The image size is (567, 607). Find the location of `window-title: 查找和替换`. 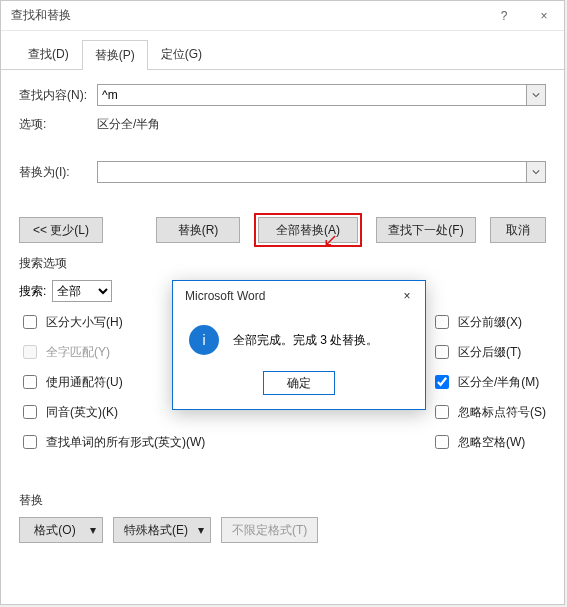

window-title: 查找和替换 is located at coordinates (248, 16).